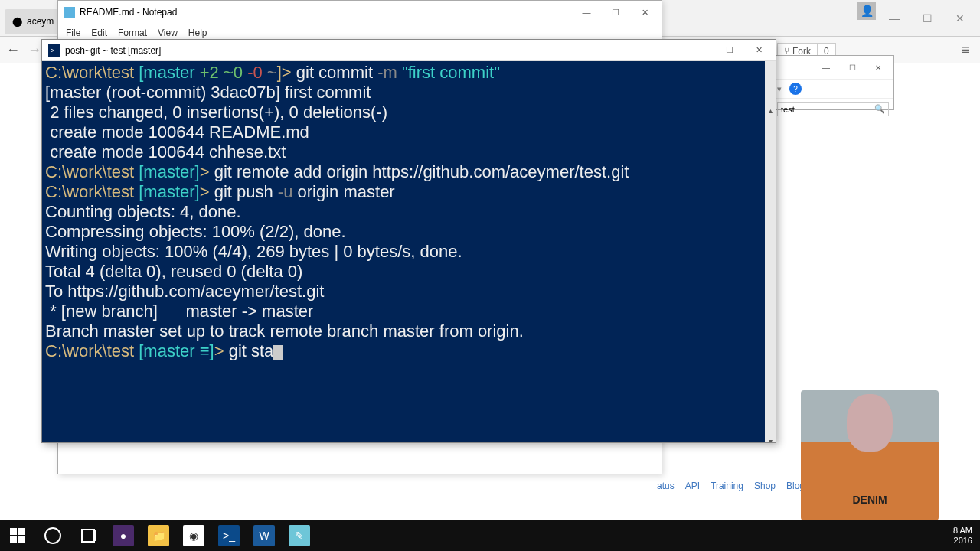  I want to click on output-line: To https://github.com/aceymer/test.git, so click(185, 291).